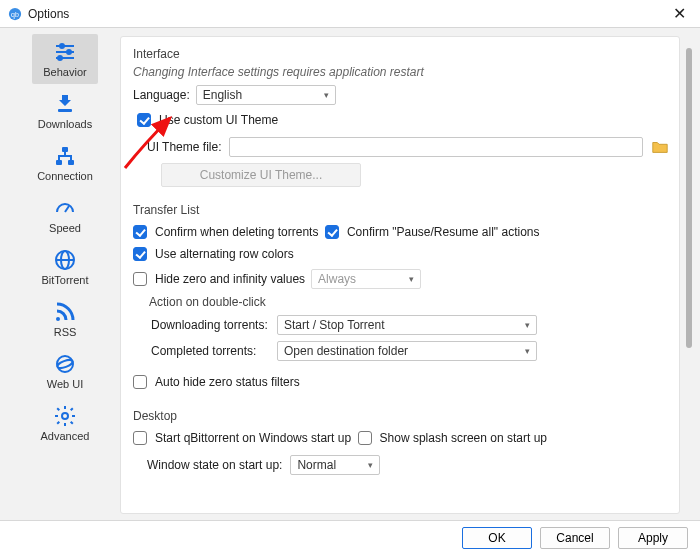 This screenshot has width=700, height=555. I want to click on globe-icon, so click(65, 260).